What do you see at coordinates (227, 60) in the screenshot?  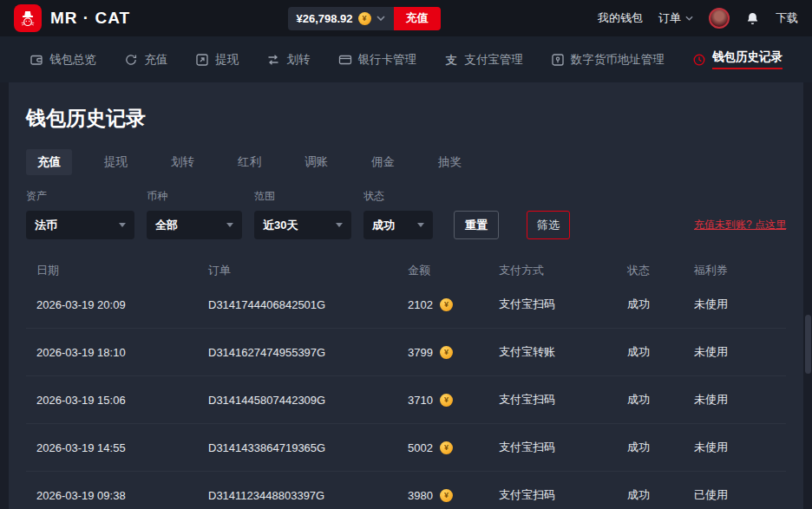 I see `nav-label: 提现` at bounding box center [227, 60].